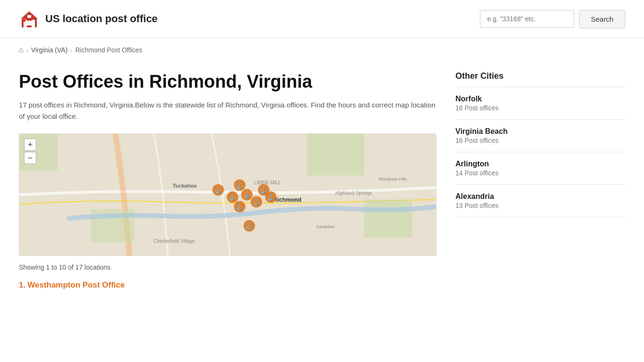 The image size is (644, 362). What do you see at coordinates (540, 132) in the screenshot?
I see `city-name-virginia-beach: Virginia Beach` at bounding box center [540, 132].